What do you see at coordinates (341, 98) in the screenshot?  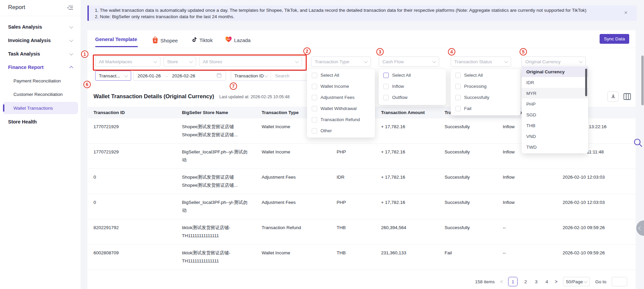 I see `option-adjustment-fees: Adjustment Fees` at bounding box center [341, 98].